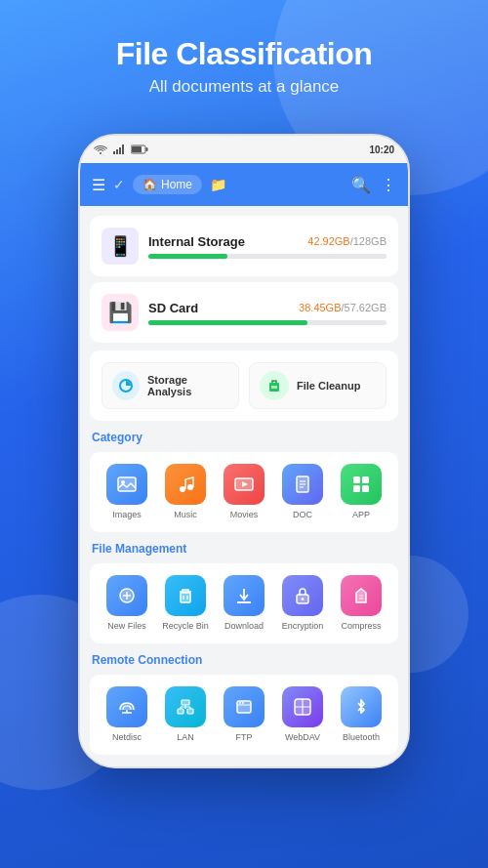 The image size is (488, 868). What do you see at coordinates (244, 603) in the screenshot?
I see `file-management-grid: New Files` at bounding box center [244, 603].